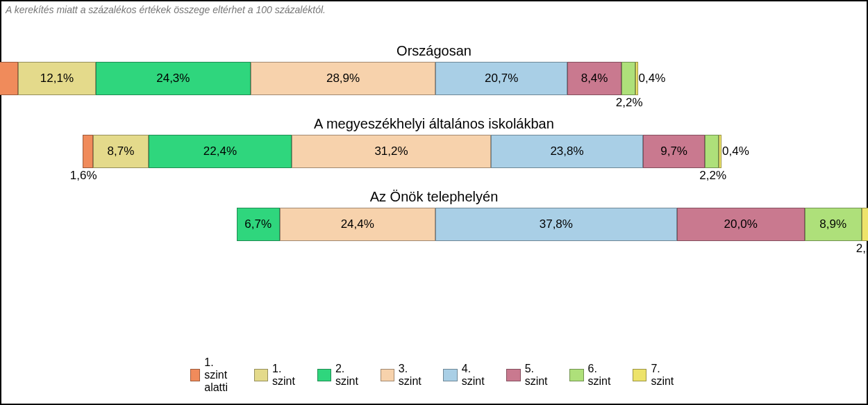  What do you see at coordinates (553, 224) in the screenshot?
I see `stacked-bar: 6,7%24,4%37,8%20,0%8,9%2,2%` at bounding box center [553, 224].